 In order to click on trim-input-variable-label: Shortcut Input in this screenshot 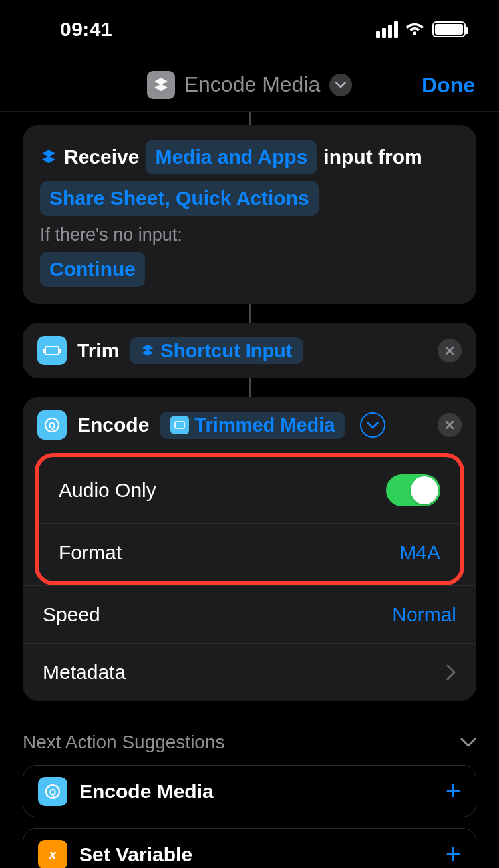, I will do `click(226, 351)`.